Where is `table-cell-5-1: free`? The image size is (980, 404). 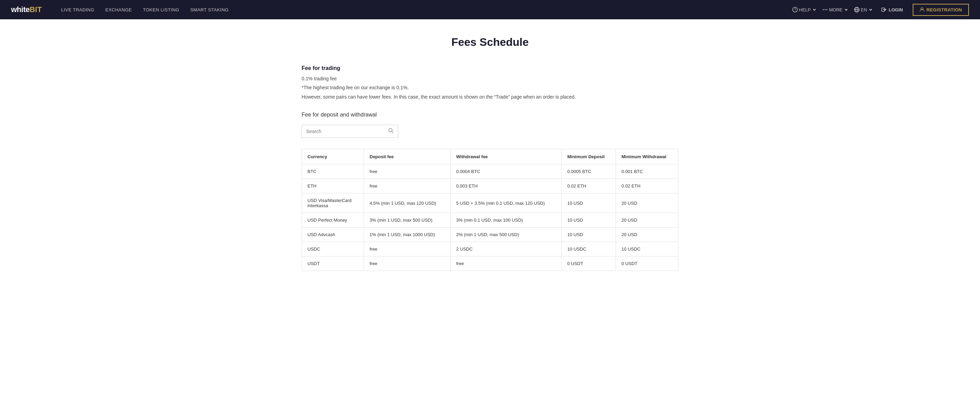 table-cell-5-1: free is located at coordinates (407, 249).